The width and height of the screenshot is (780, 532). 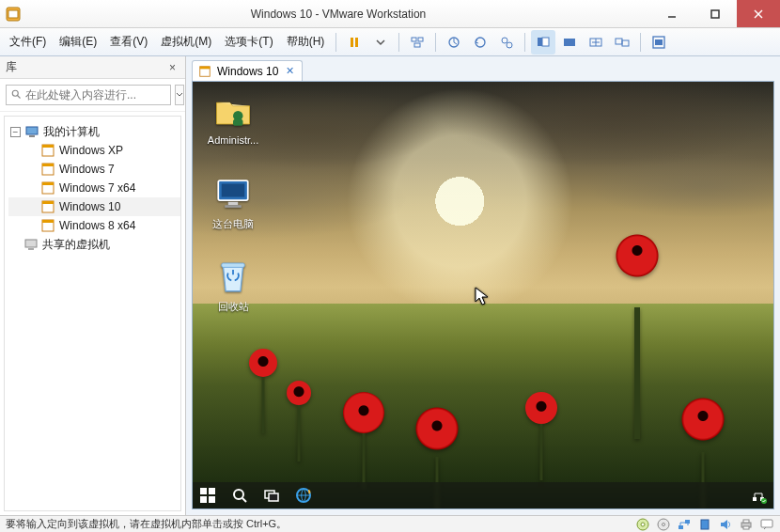 I want to click on snapshot-button, so click(x=454, y=42).